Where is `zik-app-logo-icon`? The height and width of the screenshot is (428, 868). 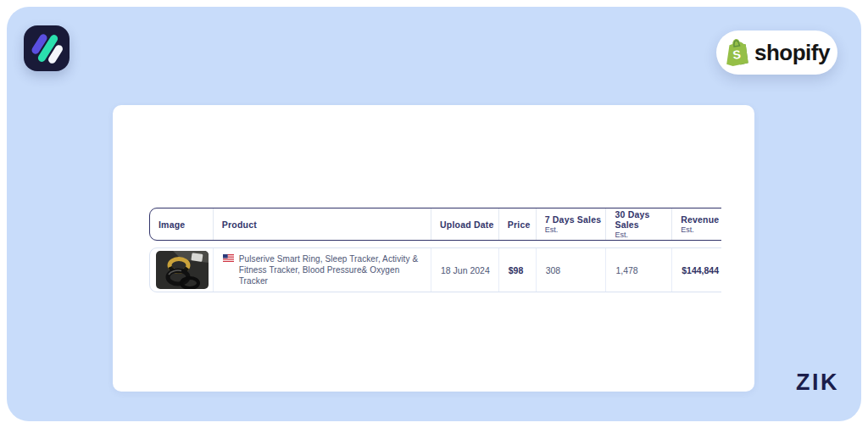
zik-app-logo-icon is located at coordinates (47, 48).